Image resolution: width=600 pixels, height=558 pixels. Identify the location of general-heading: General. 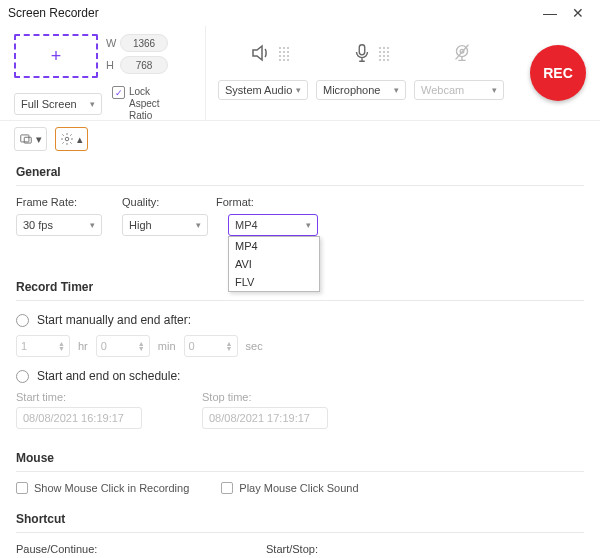
(300, 172).